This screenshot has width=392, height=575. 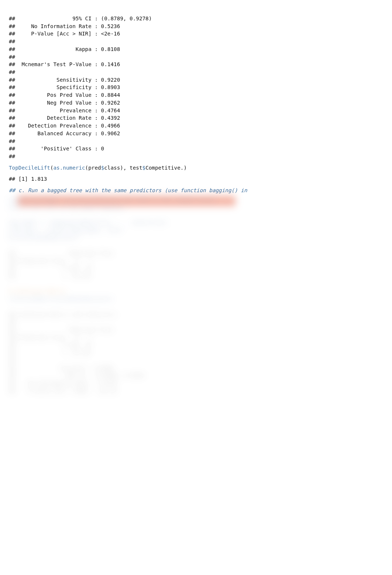 I want to click on stat-kappa: ## Kappa : 0.8108, so click(x=64, y=49).